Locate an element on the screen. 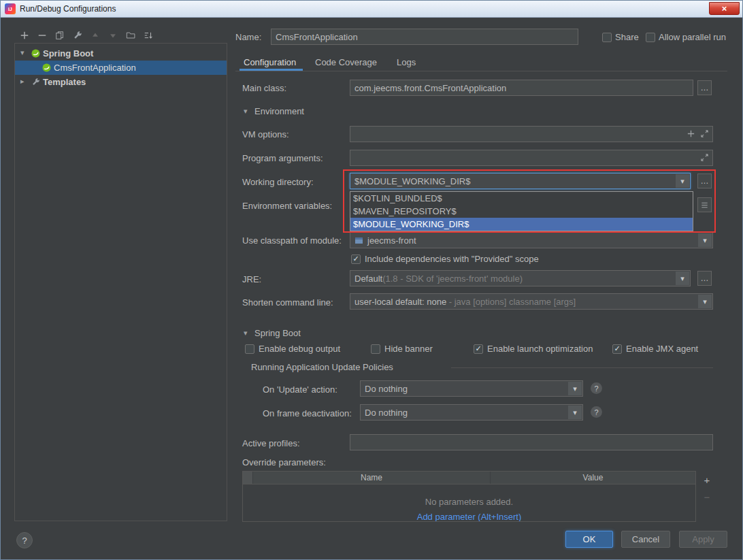  environment-section-title: Environment is located at coordinates (279, 112).